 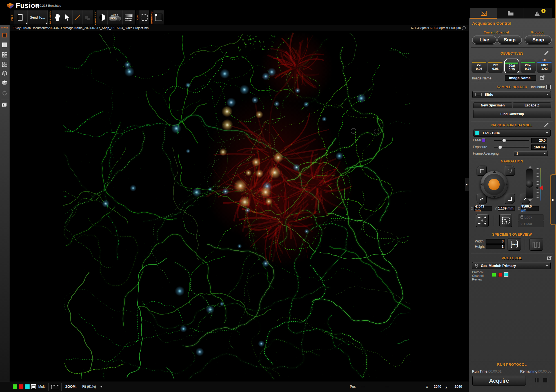 What do you see at coordinates (101, 387) in the screenshot?
I see `zoom-caret-icon` at bounding box center [101, 387].